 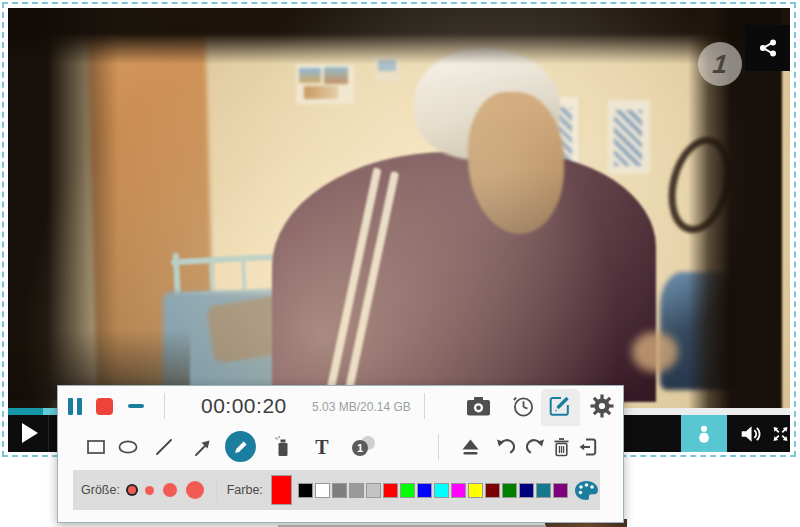 What do you see at coordinates (560, 406) in the screenshot?
I see `edit-button` at bounding box center [560, 406].